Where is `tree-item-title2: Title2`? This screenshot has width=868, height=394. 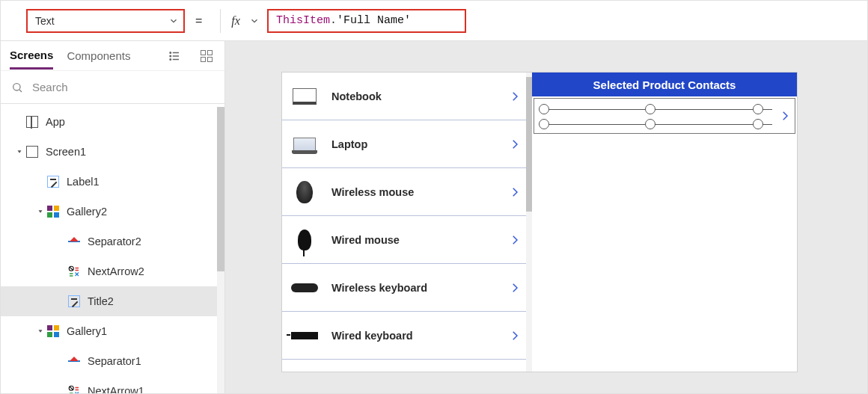 tree-item-title2: Title2 is located at coordinates (109, 301).